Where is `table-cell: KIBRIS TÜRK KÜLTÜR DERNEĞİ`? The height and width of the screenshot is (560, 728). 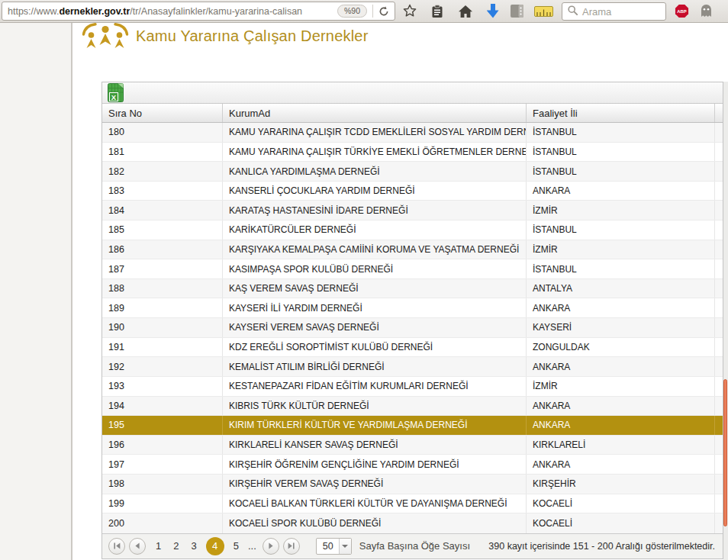 table-cell: KIBRIS TÜRK KÜLTÜR DERNEĞİ is located at coordinates (374, 406).